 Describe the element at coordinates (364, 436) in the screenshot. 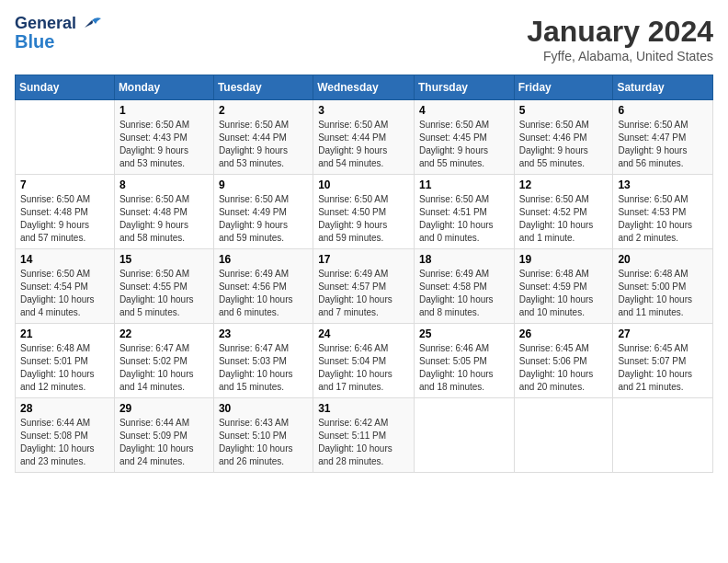

I see `week-row-5: 28Sunrise: 6:44 AM Sunset: 5:08 PM Dayli…` at that location.